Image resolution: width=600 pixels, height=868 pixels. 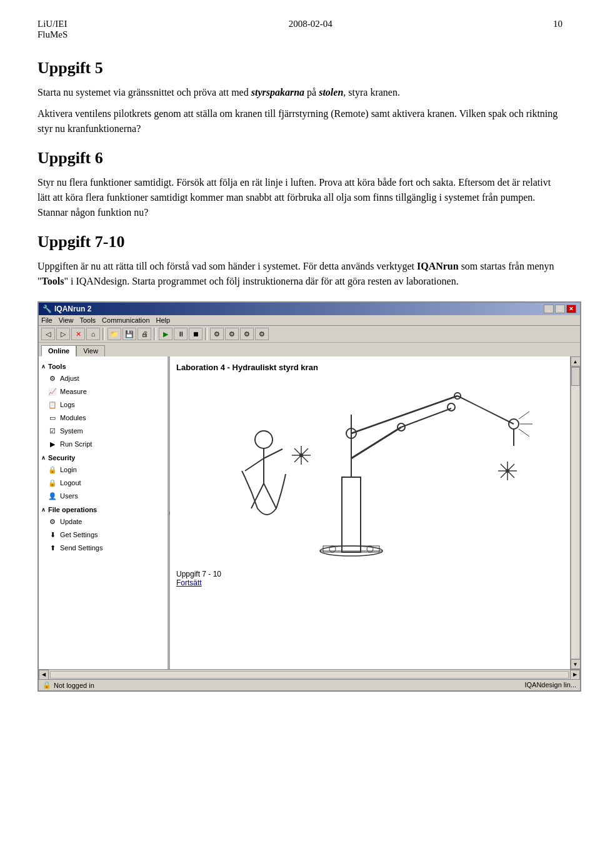 I want to click on save-button: 💾, so click(x=129, y=334).